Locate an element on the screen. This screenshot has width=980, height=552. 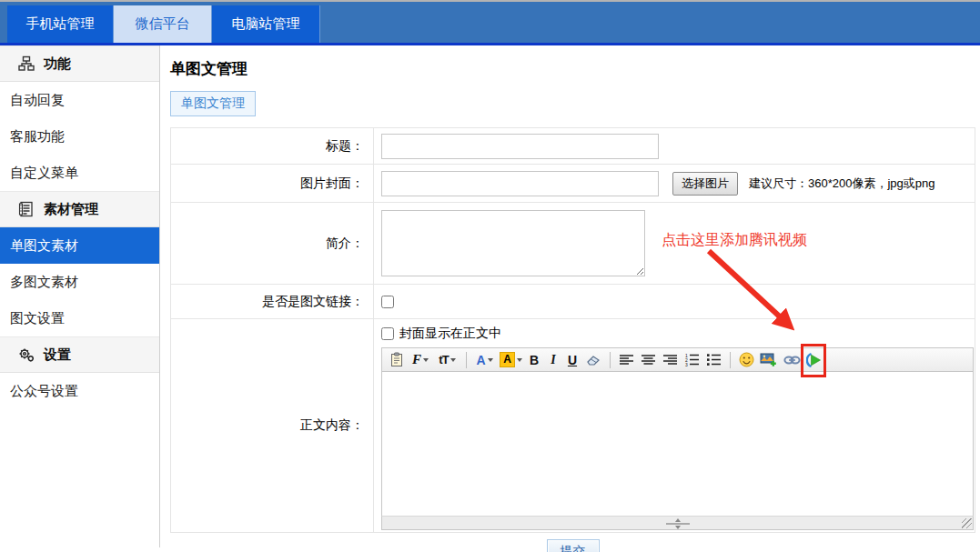
sidebar-section-label: 功能 is located at coordinates (57, 64).